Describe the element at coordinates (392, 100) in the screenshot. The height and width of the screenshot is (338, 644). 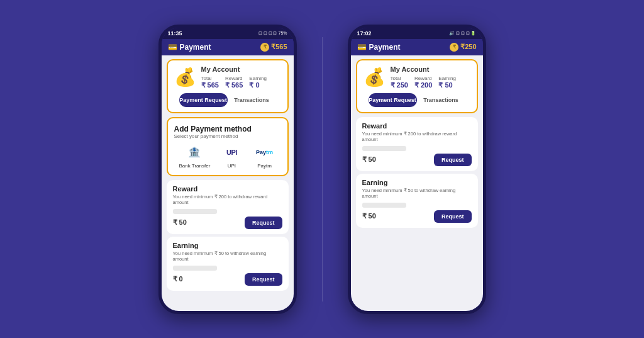
I see `right-payment-request-tab: Payment Request` at that location.